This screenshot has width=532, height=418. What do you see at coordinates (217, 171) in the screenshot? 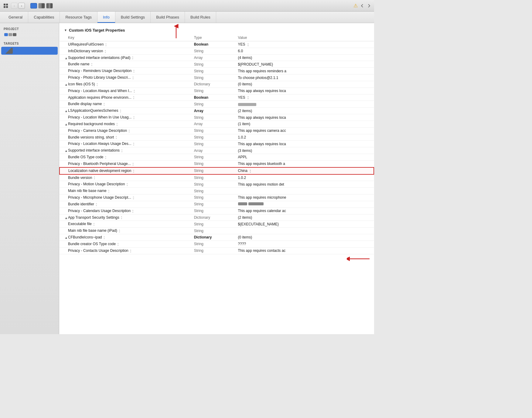
I see `table-row: Localization native development region▲▼…` at bounding box center [217, 171].